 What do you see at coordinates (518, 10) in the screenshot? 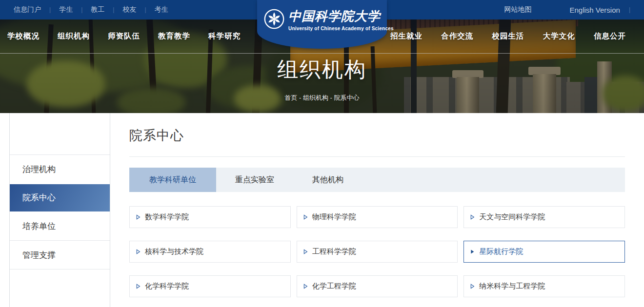
I see `sitemap-link: 网站地图` at bounding box center [518, 10].